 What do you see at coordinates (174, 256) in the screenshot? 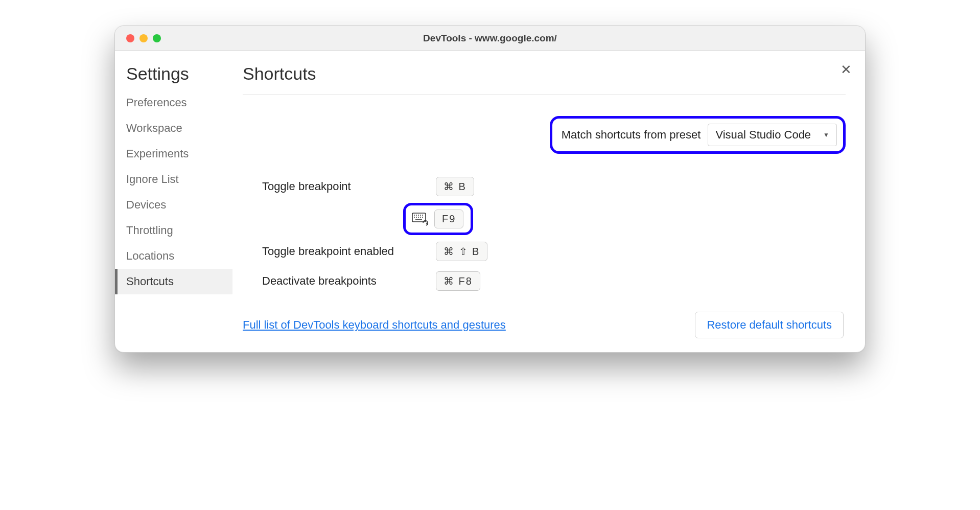
I see `sidebar-item-locations: Locations` at bounding box center [174, 256].